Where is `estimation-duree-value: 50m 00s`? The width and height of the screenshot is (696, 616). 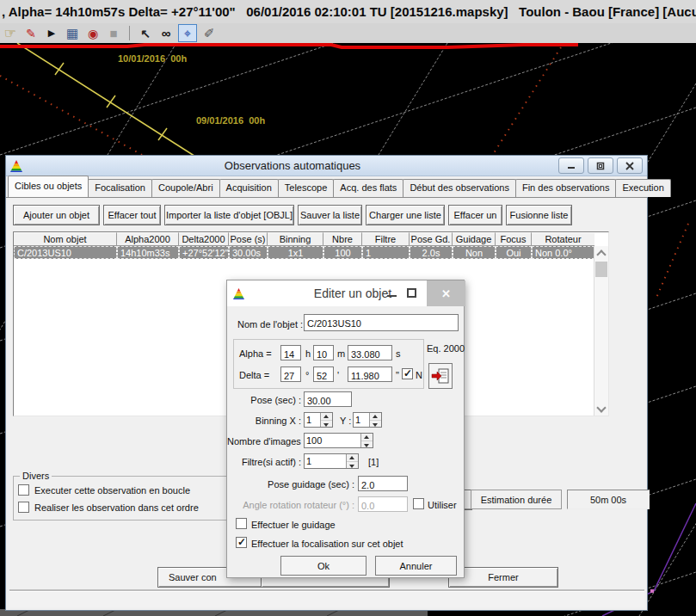 estimation-duree-value: 50m 00s is located at coordinates (608, 499).